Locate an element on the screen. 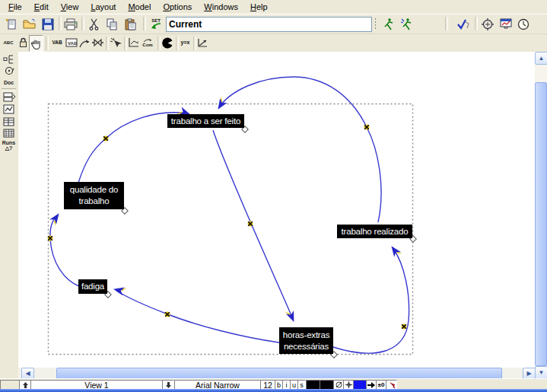 Image resolution: width=547 pixels, height=392 pixels. run-synthesim-button is located at coordinates (407, 24).